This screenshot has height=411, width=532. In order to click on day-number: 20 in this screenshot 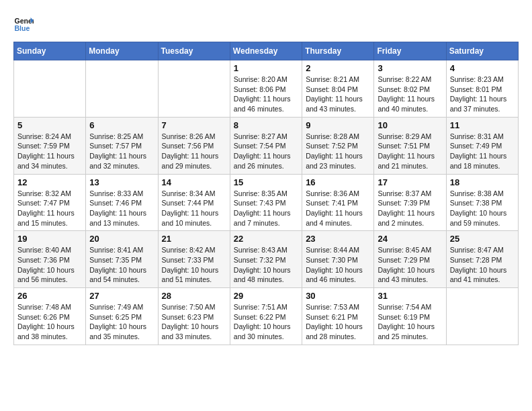, I will do `click(122, 239)`.